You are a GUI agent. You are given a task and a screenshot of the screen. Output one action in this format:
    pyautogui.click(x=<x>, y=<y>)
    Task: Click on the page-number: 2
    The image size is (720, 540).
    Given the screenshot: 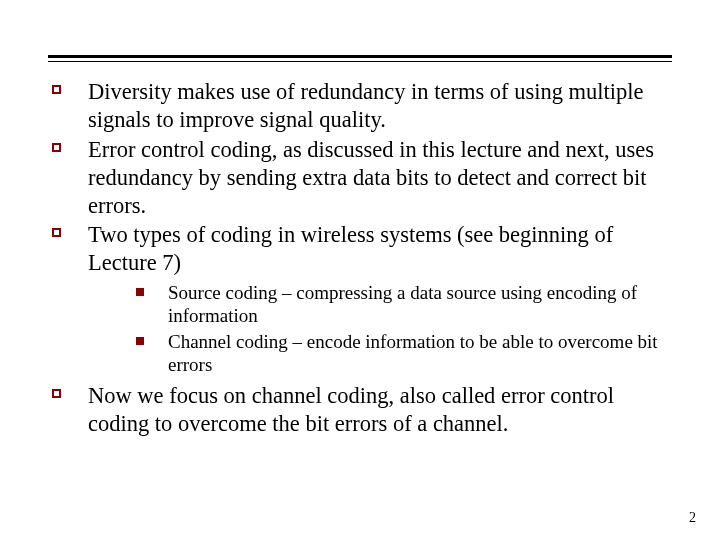 What is the action you would take?
    pyautogui.click(x=692, y=518)
    